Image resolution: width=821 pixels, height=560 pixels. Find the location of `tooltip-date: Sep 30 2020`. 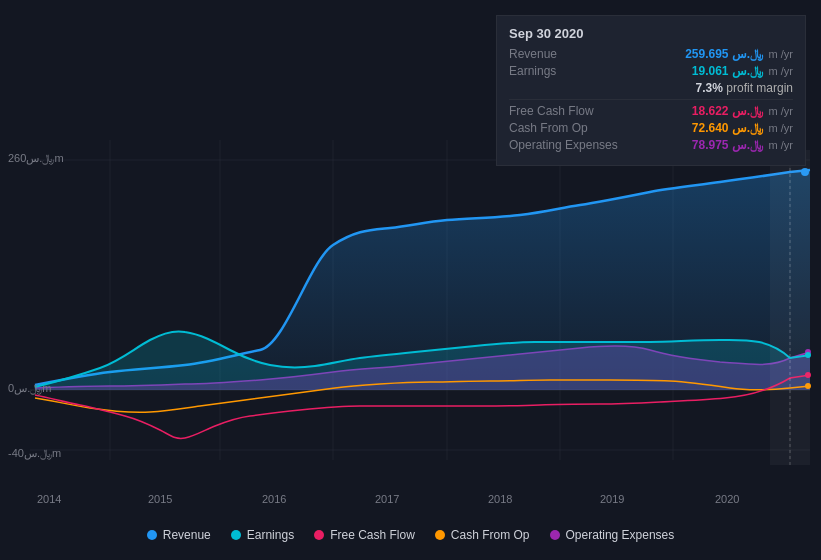

tooltip-date: Sep 30 2020 is located at coordinates (651, 34).